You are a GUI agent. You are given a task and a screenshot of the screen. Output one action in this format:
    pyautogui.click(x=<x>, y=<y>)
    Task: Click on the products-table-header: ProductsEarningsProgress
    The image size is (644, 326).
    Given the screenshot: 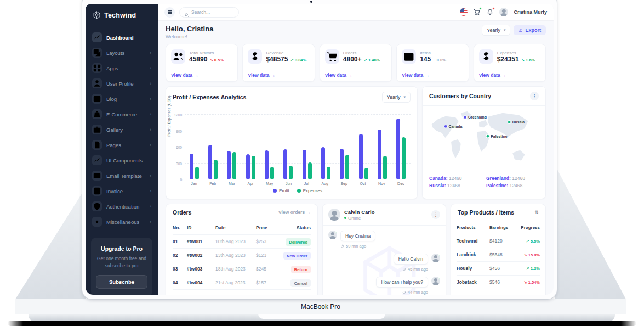 What is the action you would take?
    pyautogui.click(x=498, y=228)
    